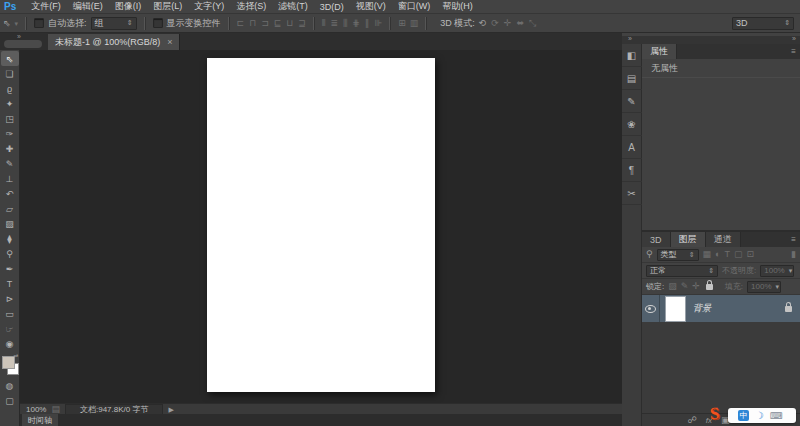 This screenshot has width=800, height=426. Describe the element at coordinates (10, 104) in the screenshot. I see `quick-selection-tool: ✦` at that location.